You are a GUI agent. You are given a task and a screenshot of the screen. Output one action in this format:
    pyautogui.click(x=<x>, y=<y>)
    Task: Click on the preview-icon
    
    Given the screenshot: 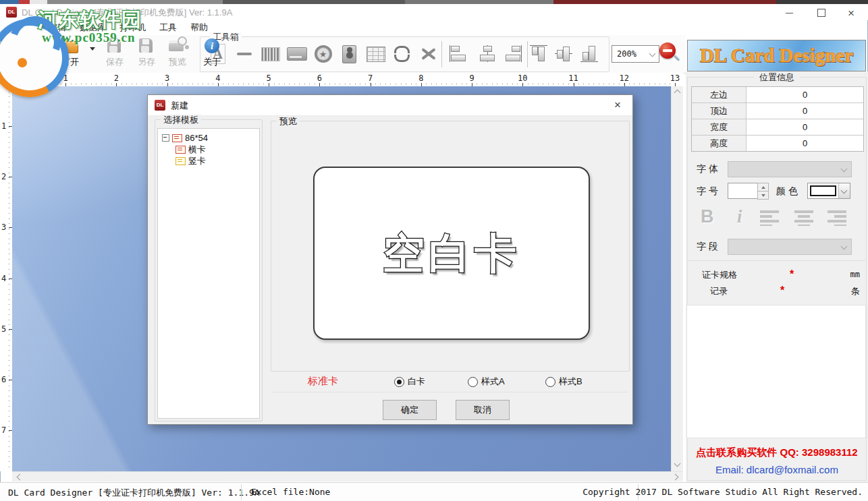 What is the action you would take?
    pyautogui.click(x=178, y=46)
    